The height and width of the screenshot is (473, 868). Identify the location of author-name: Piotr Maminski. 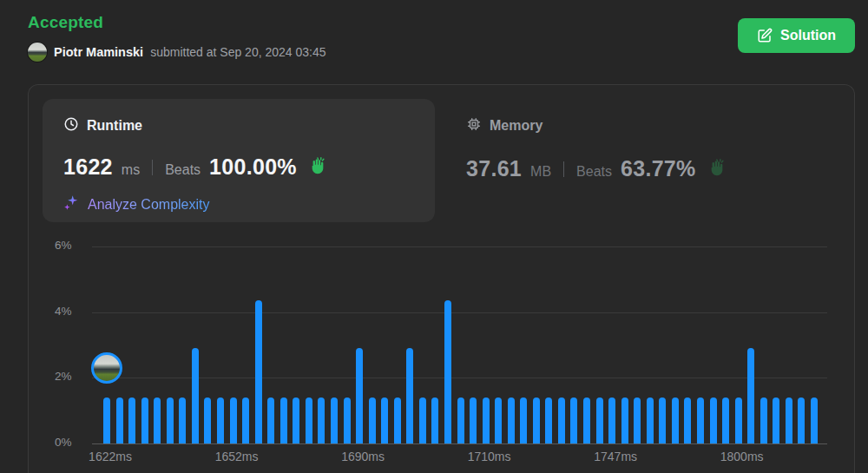
(99, 52).